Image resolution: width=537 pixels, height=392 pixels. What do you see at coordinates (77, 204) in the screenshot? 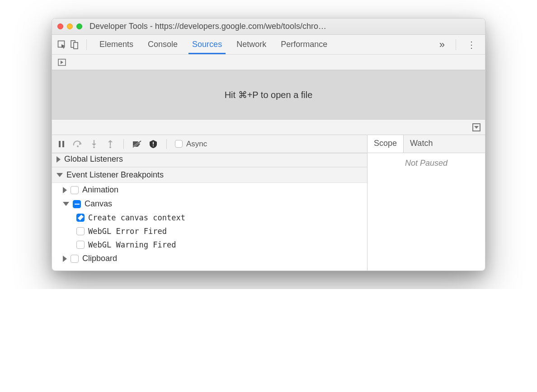
I see `category-checkbox-indeterminate` at bounding box center [77, 204].